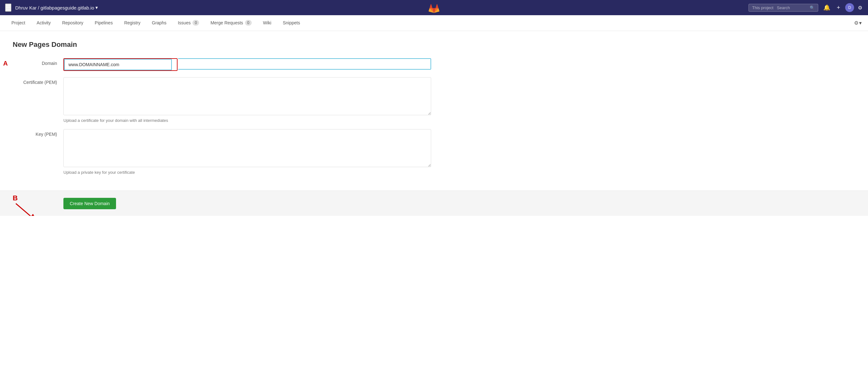  What do you see at coordinates (67, 8) in the screenshot?
I see `breadcrumb-project: gitlabpagesguide.gitlab.io` at bounding box center [67, 8].